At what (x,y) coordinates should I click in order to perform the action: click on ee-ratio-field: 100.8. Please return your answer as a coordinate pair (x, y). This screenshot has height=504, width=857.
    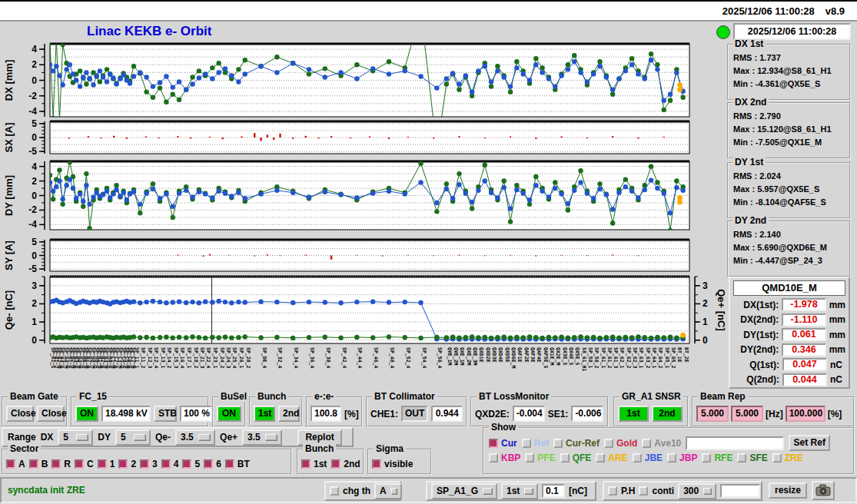
    Looking at the image, I should click on (326, 413).